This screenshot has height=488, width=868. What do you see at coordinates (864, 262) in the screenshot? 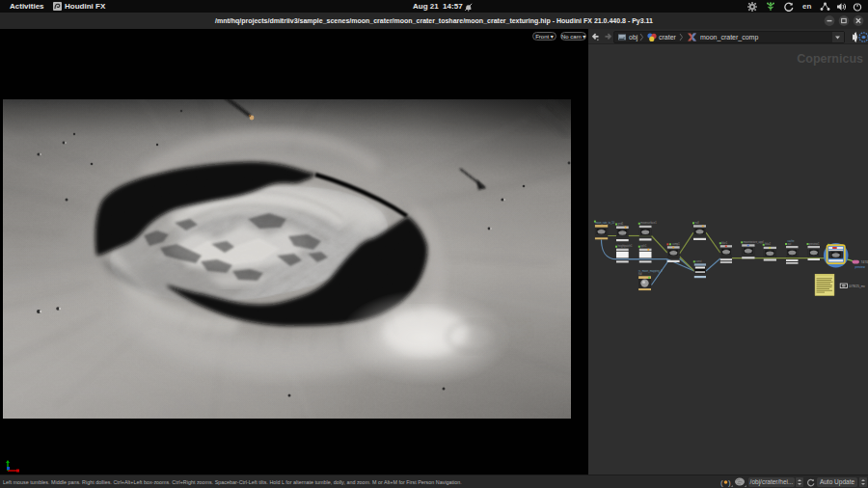
I see `svg-text: 74/74_mv` at bounding box center [864, 262].